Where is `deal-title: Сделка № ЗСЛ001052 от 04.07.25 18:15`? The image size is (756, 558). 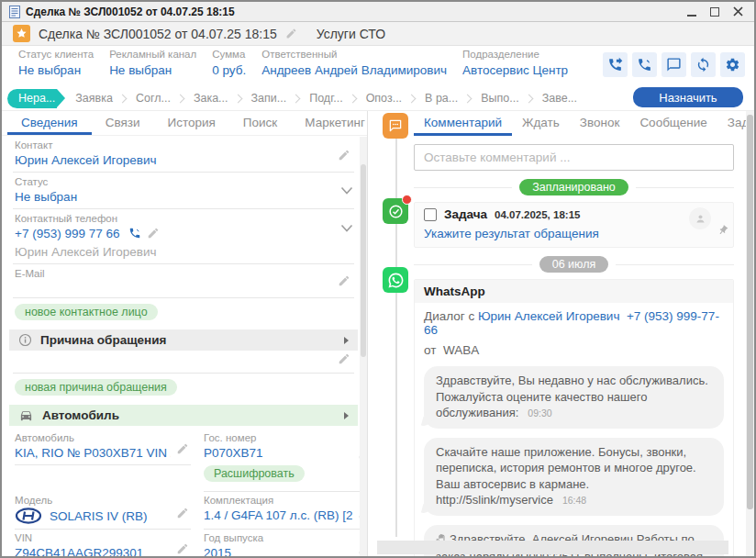 deal-title: Сделка № ЗСЛ001052 от 04.07.25 18:15 is located at coordinates (158, 34).